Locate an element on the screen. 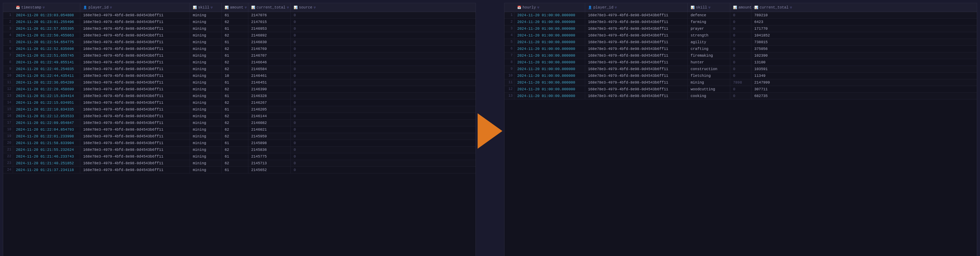  skill-icon: 📊 is located at coordinates (195, 8).